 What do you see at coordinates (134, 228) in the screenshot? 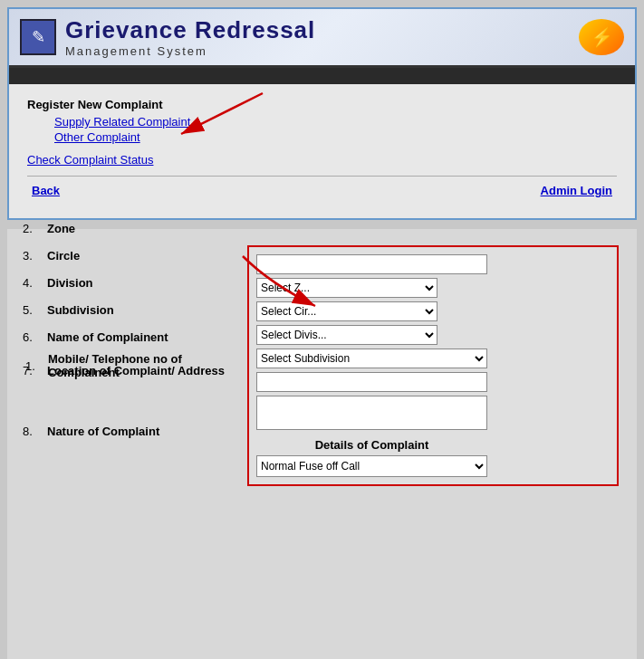
I see `label-row-2: 2. Zone` at bounding box center [134, 228].